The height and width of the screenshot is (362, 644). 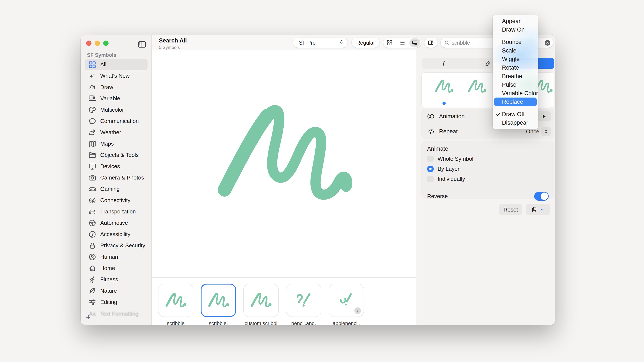 What do you see at coordinates (116, 280) in the screenshot?
I see `sidebar-item-fitness: Fitness` at bounding box center [116, 280].